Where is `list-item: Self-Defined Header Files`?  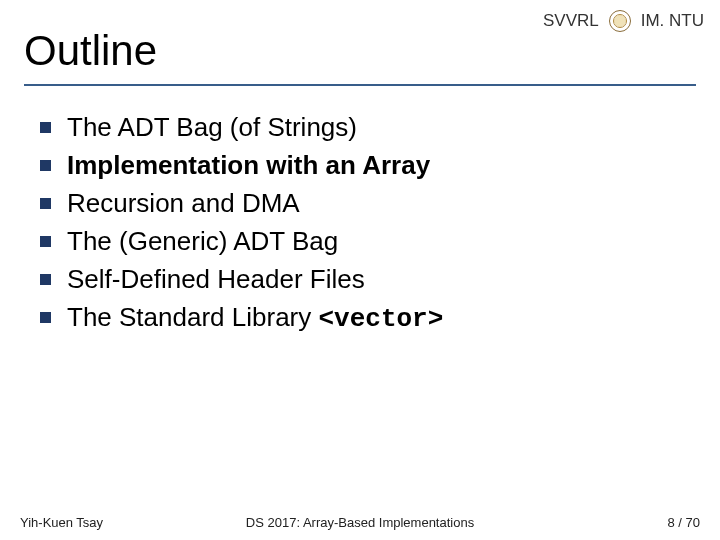 list-item: Self-Defined Header Files is located at coordinates (360, 280).